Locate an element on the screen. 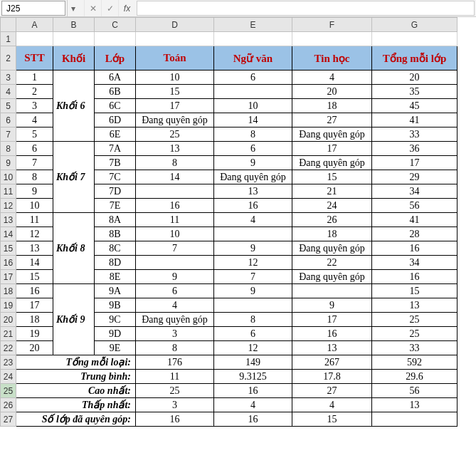 The width and height of the screenshot is (476, 453). tong-cell: 20 is located at coordinates (415, 78).